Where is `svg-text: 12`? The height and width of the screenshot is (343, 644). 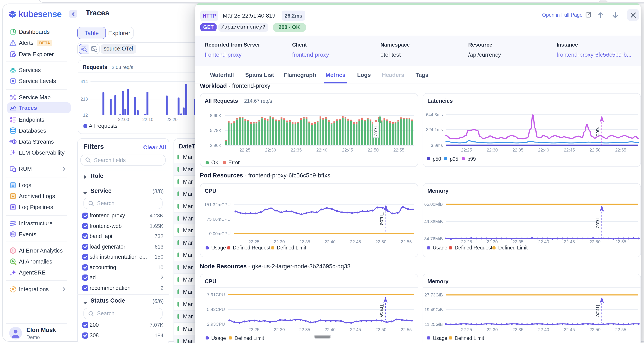 svg-text: 12 is located at coordinates (86, 115).